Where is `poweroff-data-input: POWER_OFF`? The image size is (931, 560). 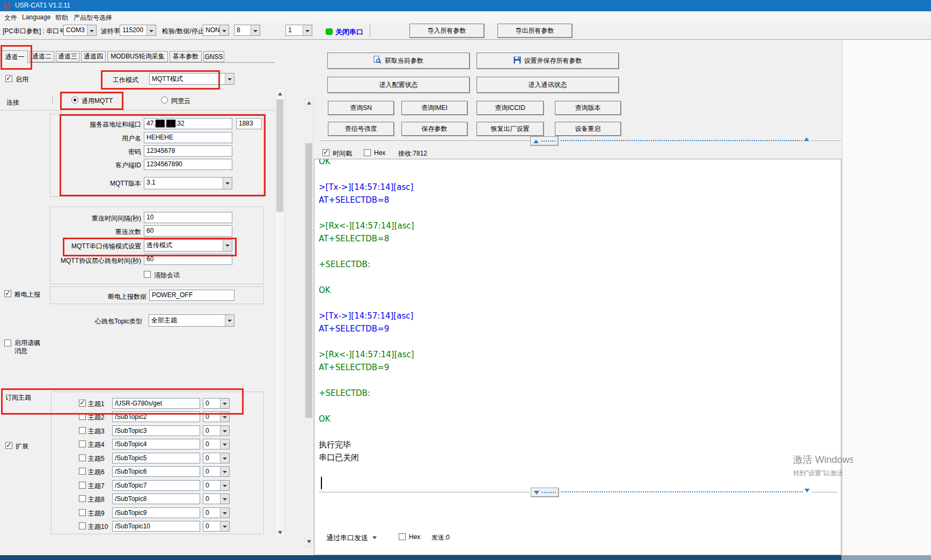
poweroff-data-input: POWER_OFF is located at coordinates (192, 295).